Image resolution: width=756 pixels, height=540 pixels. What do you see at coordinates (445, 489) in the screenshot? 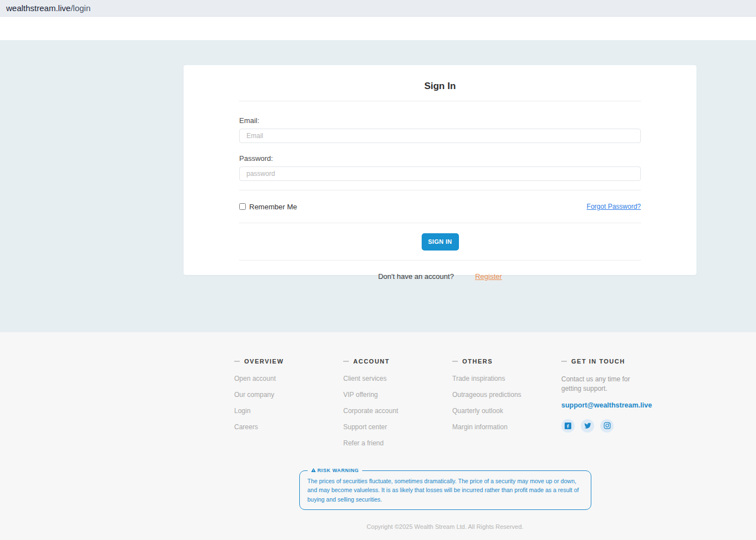
I see `risk-warning-box: RISK WARNING The prices of securities fl…` at bounding box center [445, 489].